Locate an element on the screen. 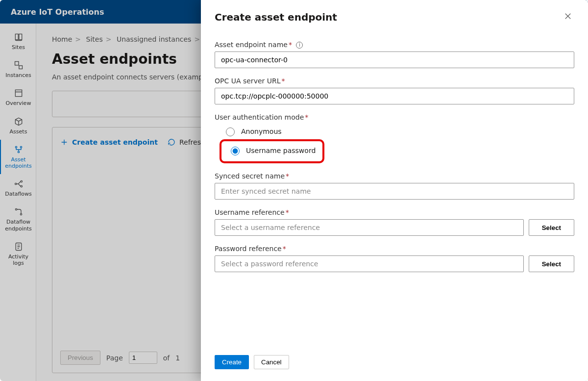 The image size is (588, 381). nav-label: Asset endpoints is located at coordinates (19, 163).